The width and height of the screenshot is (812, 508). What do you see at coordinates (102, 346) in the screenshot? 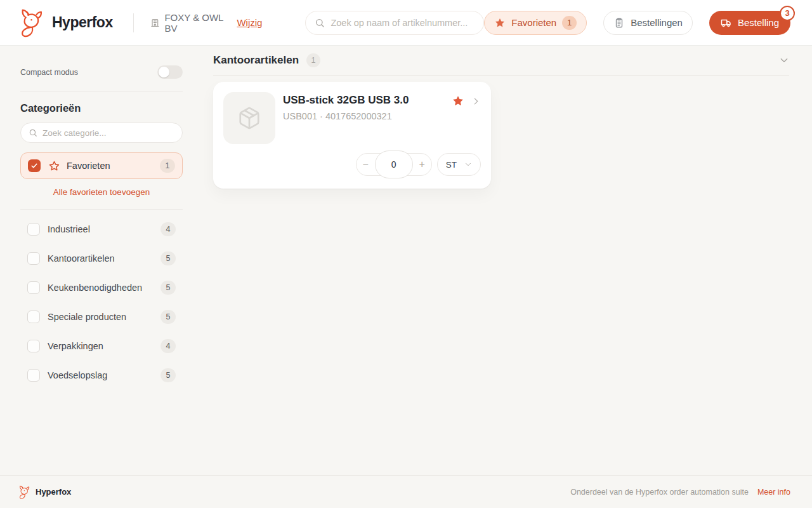
I see `sidebar-item-verpakkingen: Verpakkingen 4` at bounding box center [102, 346].